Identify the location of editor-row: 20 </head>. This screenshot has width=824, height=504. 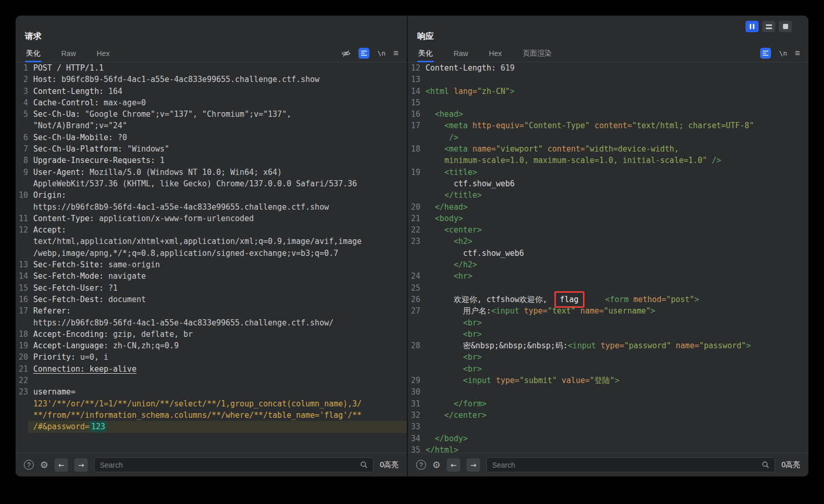
(608, 207).